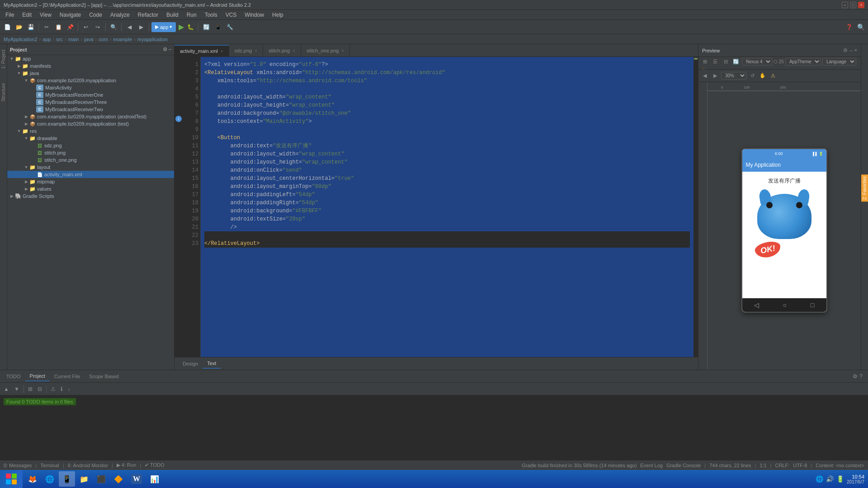 The image size is (868, 488). What do you see at coordinates (86, 27) in the screenshot?
I see `tb-undo: ↩` at bounding box center [86, 27].